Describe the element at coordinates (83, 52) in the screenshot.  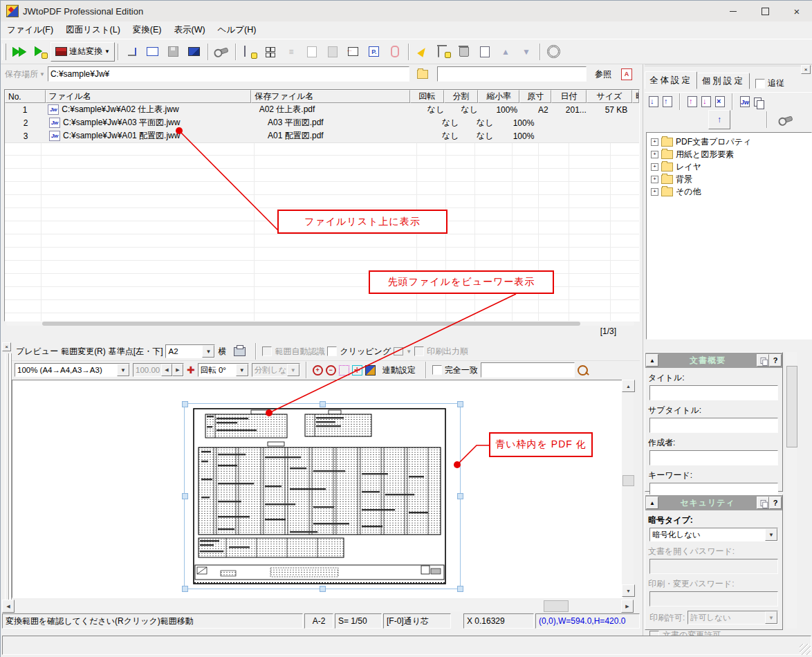
I see `linked-convert-button: 連結変換 ▼` at that location.